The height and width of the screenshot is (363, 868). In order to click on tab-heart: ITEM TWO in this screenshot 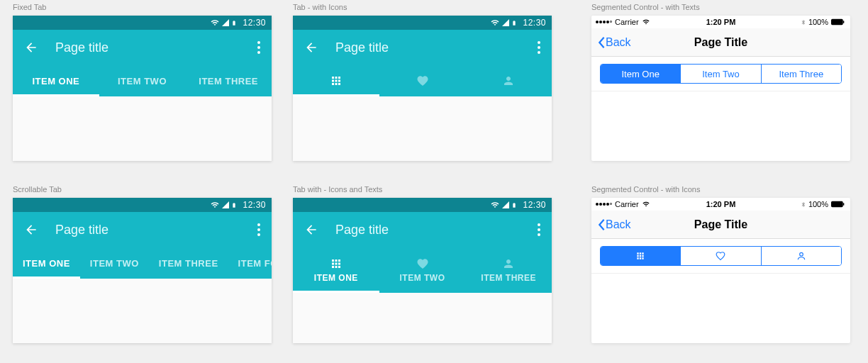, I will do `click(423, 270)`.